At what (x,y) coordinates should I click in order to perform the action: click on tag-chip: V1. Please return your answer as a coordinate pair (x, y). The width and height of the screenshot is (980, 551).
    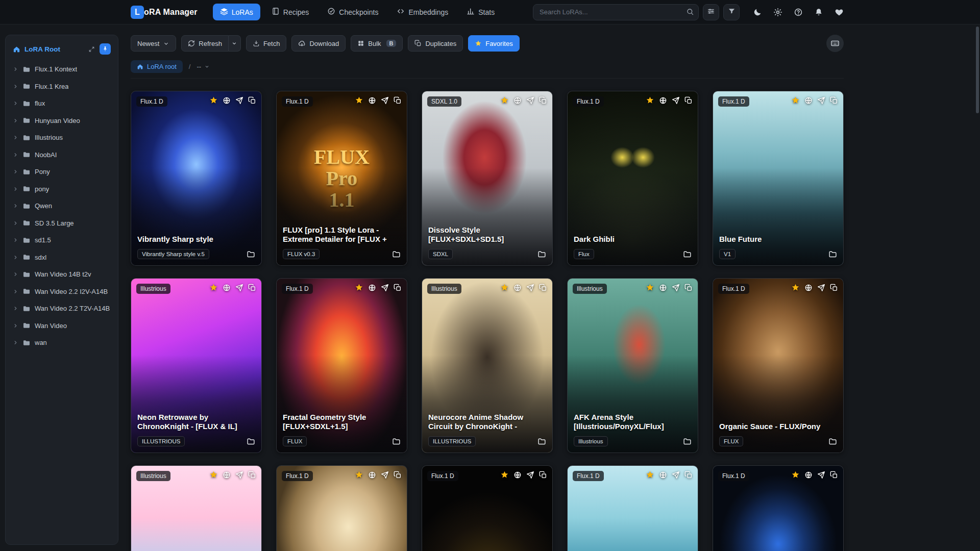
    Looking at the image, I should click on (727, 254).